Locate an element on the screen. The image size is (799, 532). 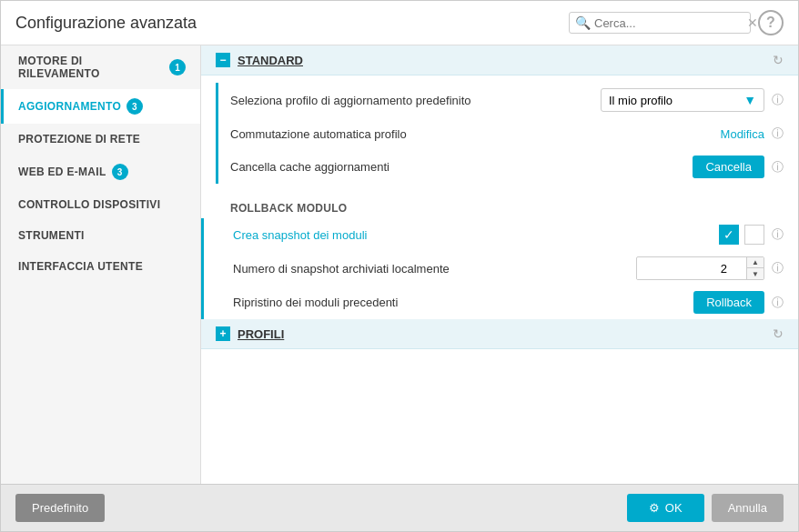
sidebar-item-motore-badge: 1 is located at coordinates (177, 67).